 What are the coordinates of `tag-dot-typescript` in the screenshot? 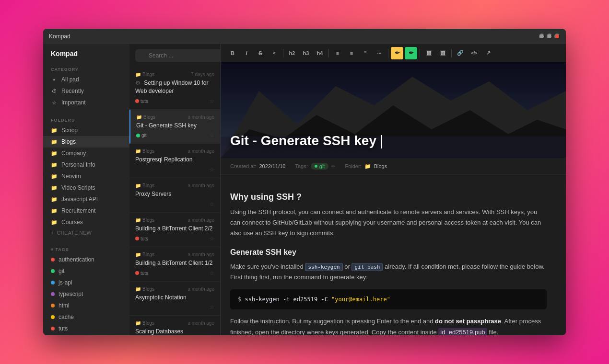 It's located at (53, 294).